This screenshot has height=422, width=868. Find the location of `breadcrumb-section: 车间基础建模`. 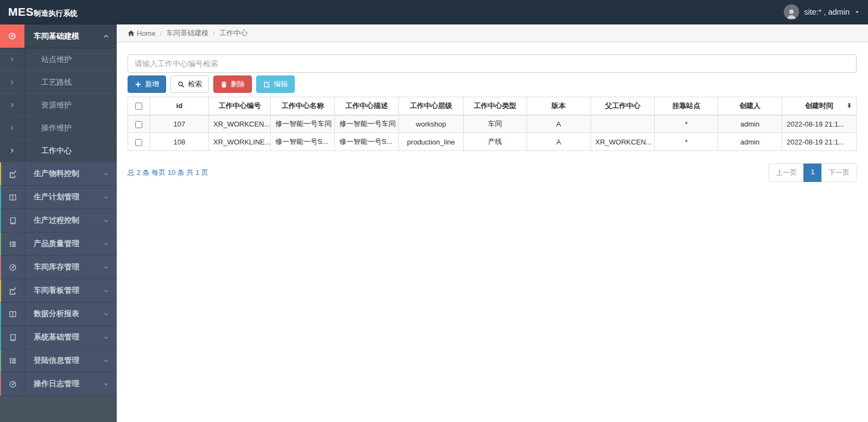

breadcrumb-section: 车间基础建模 is located at coordinates (187, 33).